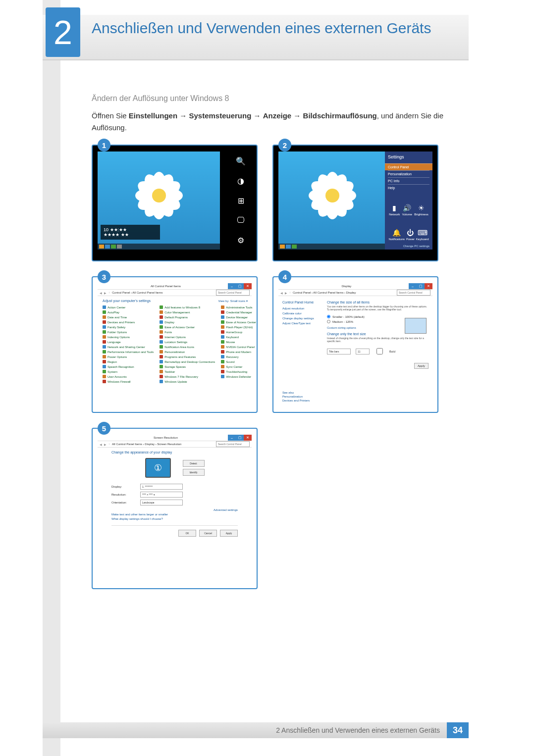 Image resolution: width=535 pixels, height=756 pixels. Describe the element at coordinates (187, 322) in the screenshot. I see `cp-item: Display` at that location.